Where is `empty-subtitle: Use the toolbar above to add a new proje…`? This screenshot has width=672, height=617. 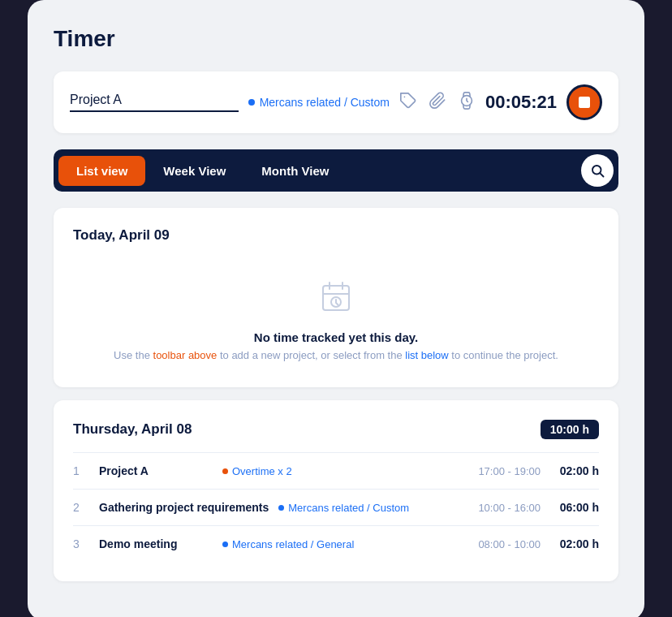 empty-subtitle: Use the toolbar above to add a new proje… is located at coordinates (336, 356).